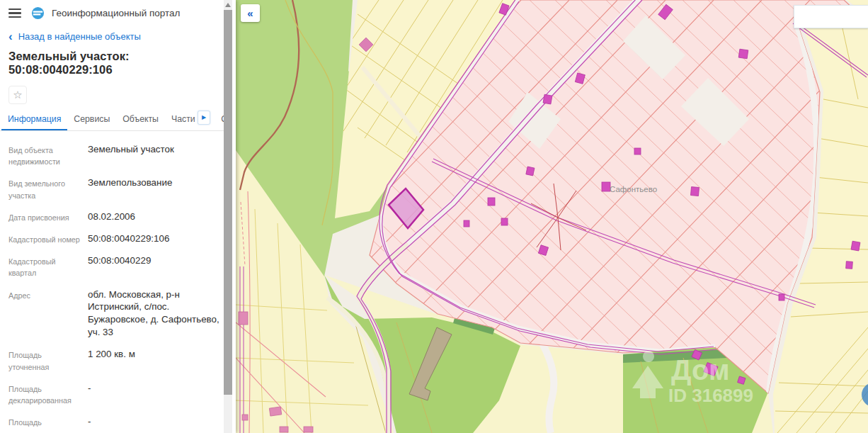  What do you see at coordinates (15, 13) in the screenshot?
I see `menu-icon` at bounding box center [15, 13].